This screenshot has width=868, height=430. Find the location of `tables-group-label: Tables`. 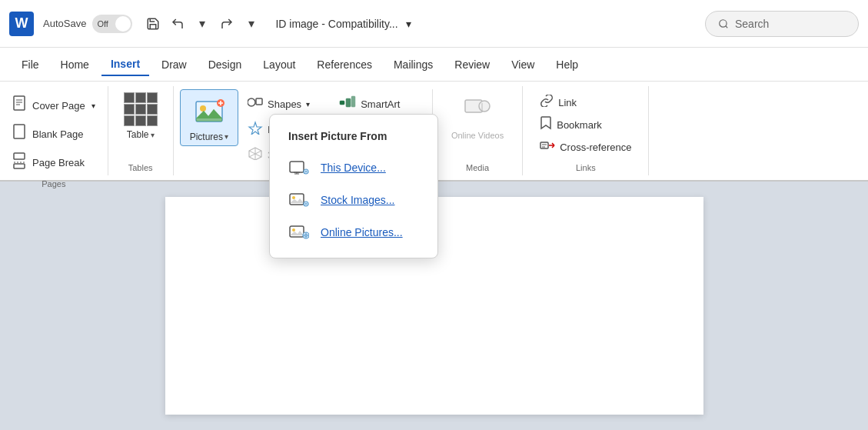

tables-group-label: Tables is located at coordinates (141, 166).